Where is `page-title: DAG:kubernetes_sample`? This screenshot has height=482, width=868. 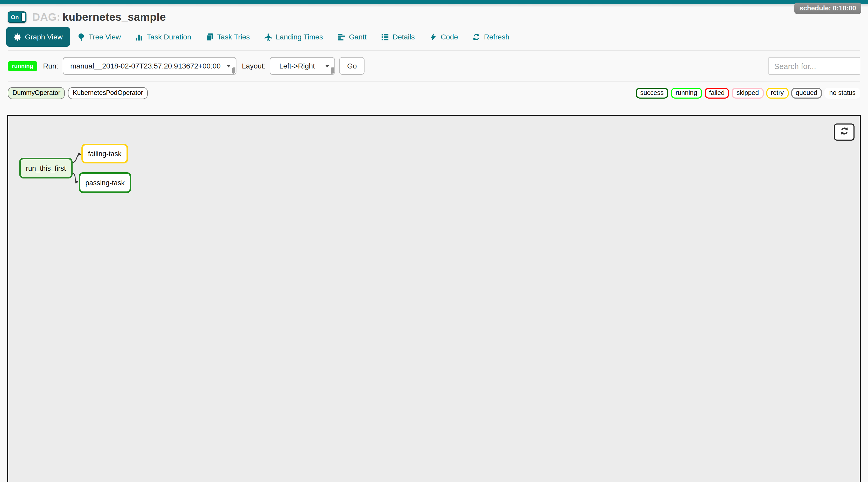
page-title: DAG:kubernetes_sample is located at coordinates (99, 17).